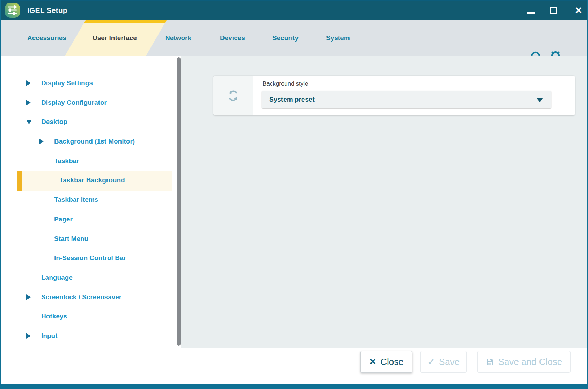  Describe the element at coordinates (386, 362) in the screenshot. I see `close-button: ✕ Close` at that location.